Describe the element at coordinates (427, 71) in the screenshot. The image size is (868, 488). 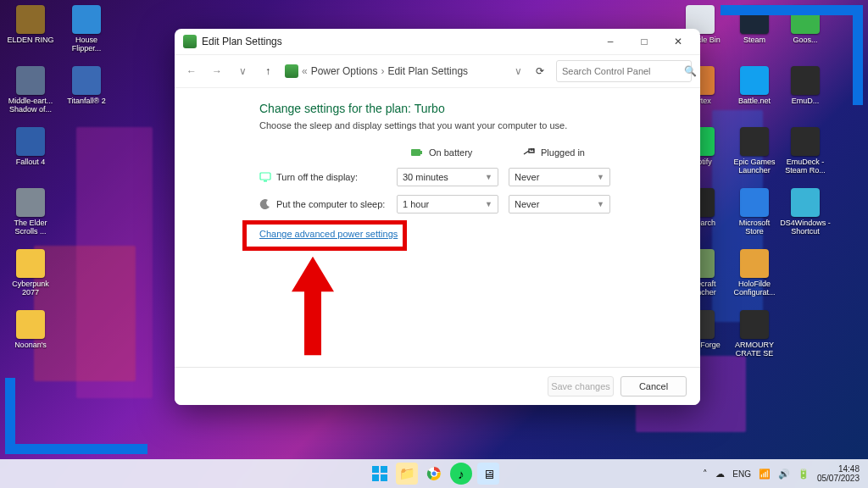
I see `breadcrumb-edit-plan: Edit Plan Settings` at that location.